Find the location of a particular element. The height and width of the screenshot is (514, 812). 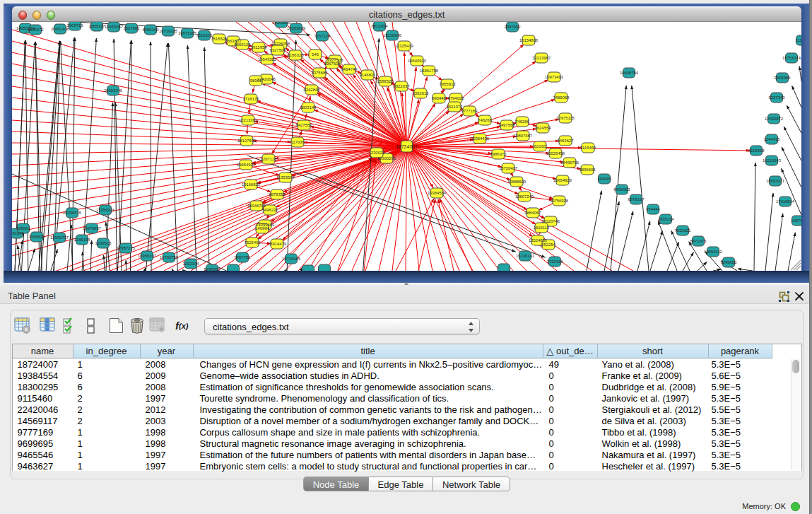

svg-text: 8427552 is located at coordinates (304, 125).